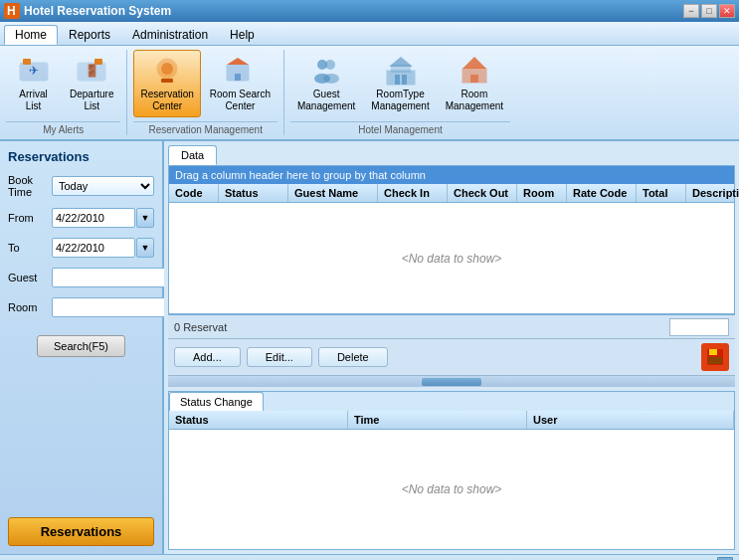  Describe the element at coordinates (400, 128) in the screenshot. I see `hotel-section-label: Hotel Management` at that location.